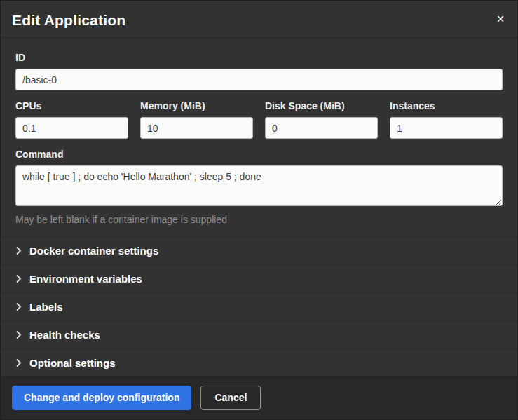 Image resolution: width=518 pixels, height=420 pixels. What do you see at coordinates (259, 398) in the screenshot?
I see `modal-footer: Change and deploy configuration Cancel` at bounding box center [259, 398].